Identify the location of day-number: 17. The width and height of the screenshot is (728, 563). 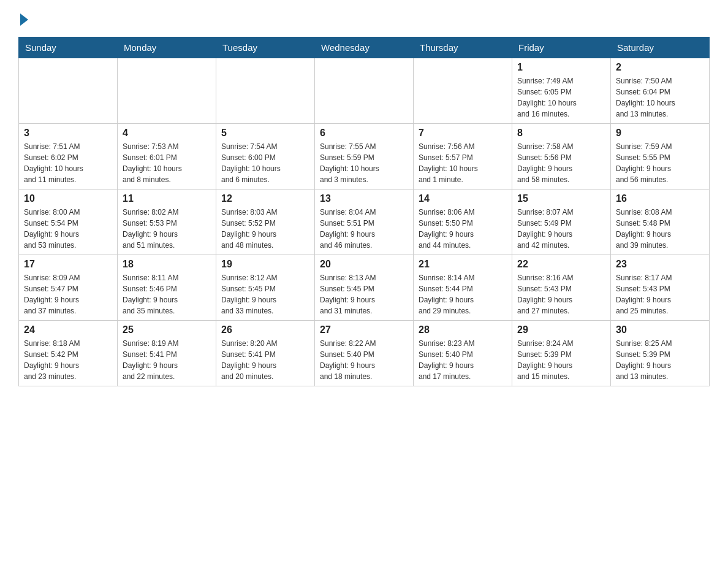
(68, 264).